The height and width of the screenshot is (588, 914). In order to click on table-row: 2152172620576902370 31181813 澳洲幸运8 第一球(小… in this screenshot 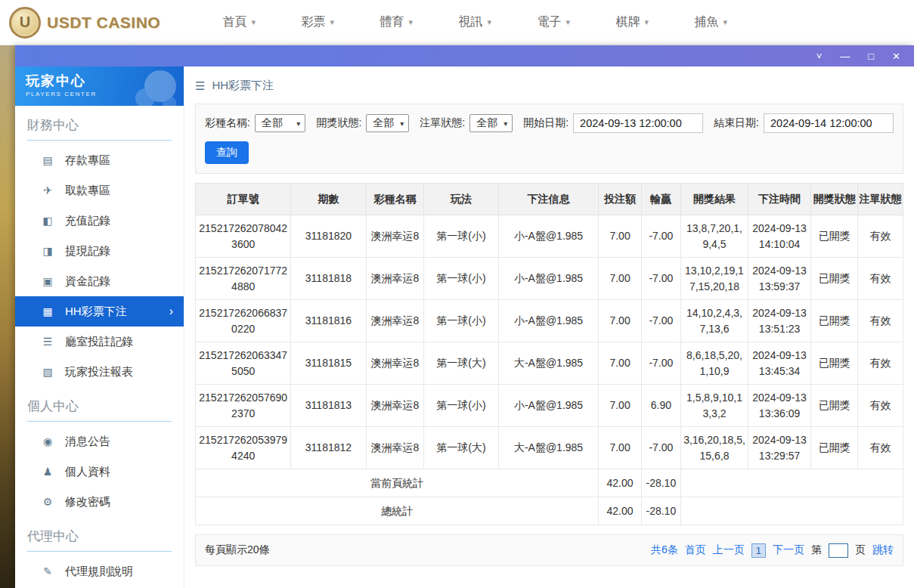, I will do `click(550, 406)`.